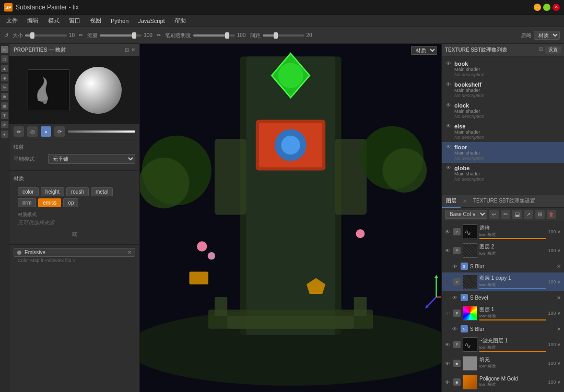 The image size is (564, 392). What do you see at coordinates (503, 152) in the screenshot?
I see `texset-item-floor: 👁 floor Main shader No description` at bounding box center [503, 152].